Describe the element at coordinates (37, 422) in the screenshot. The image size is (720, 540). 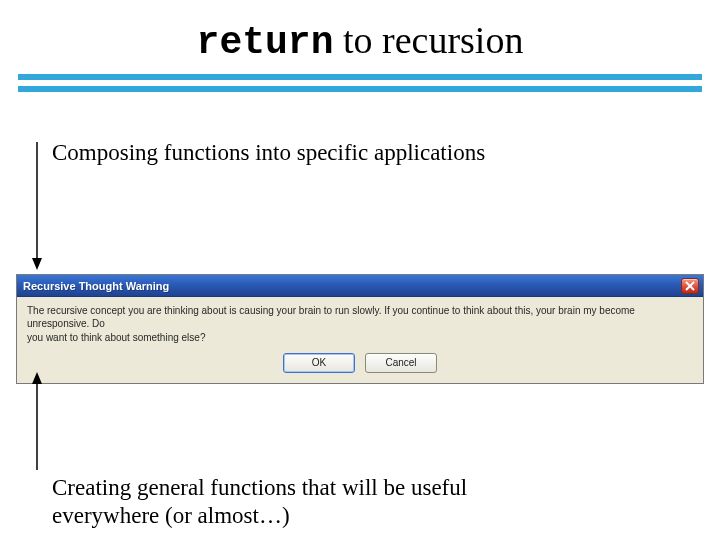
I see `arrow-up-icon` at that location.